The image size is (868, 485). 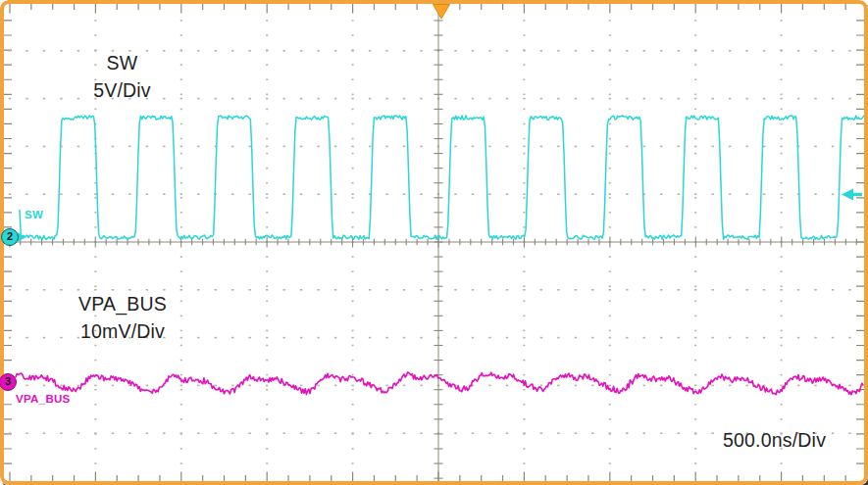 I want to click on ch3-annotation-name: VPA_BUS, so click(x=123, y=305).